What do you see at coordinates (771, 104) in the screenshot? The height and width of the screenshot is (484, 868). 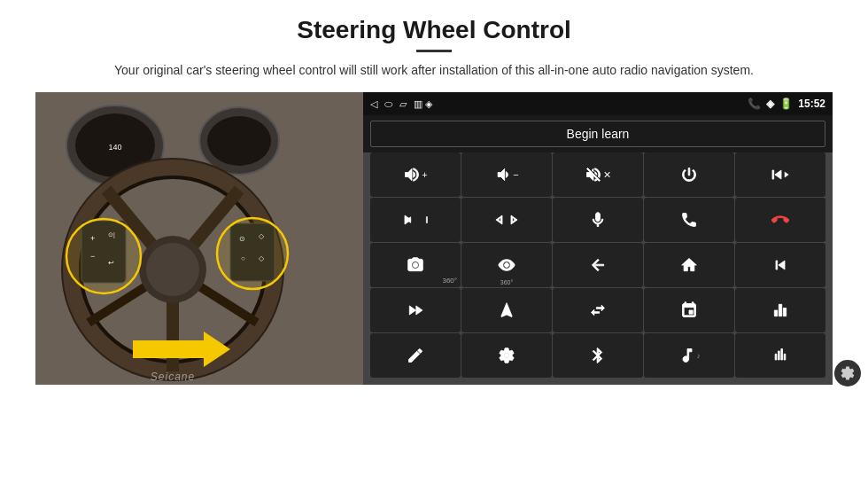 I see `wifi-icon: ◈` at bounding box center [771, 104].